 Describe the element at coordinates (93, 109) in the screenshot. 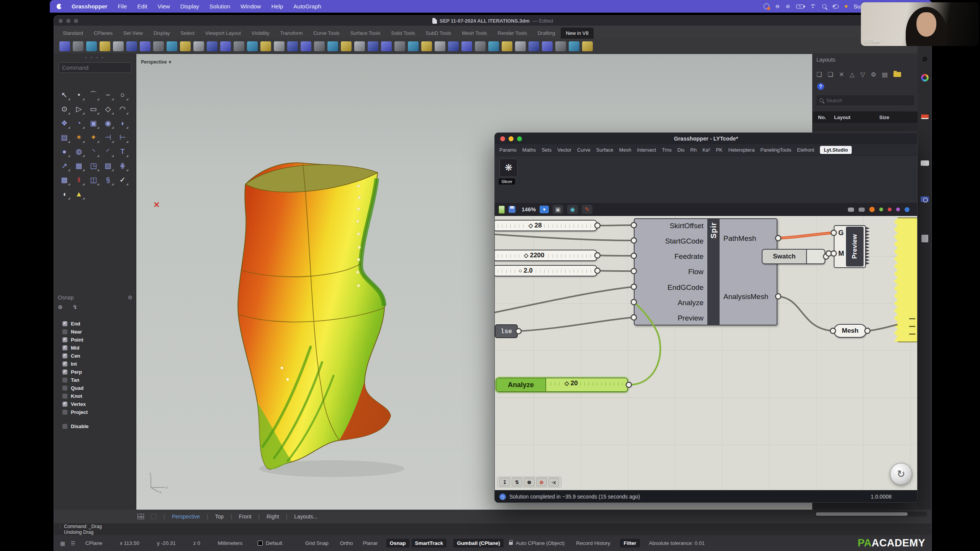

I see `rectangle-tool-icon` at that location.